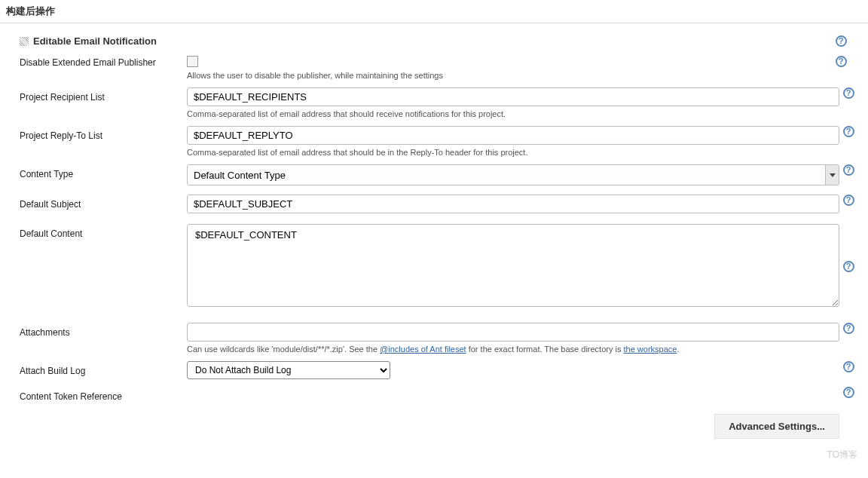 This screenshot has height=478, width=868. I want to click on recipient-list-input, so click(513, 97).